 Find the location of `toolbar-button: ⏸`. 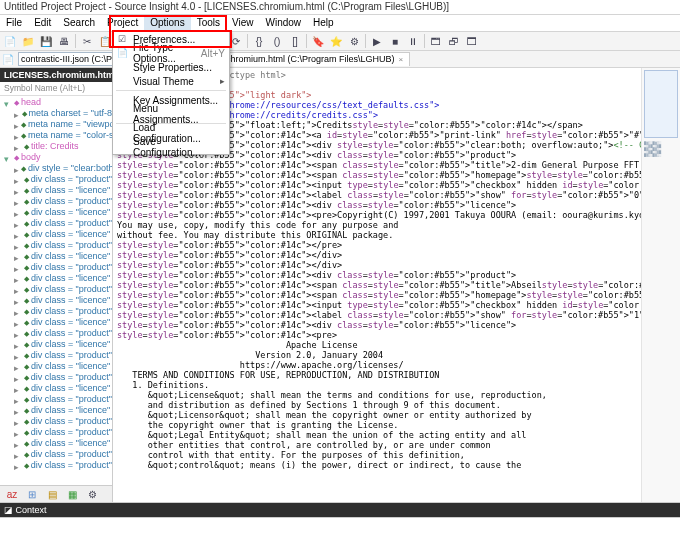

toolbar-button: ⏸ is located at coordinates (413, 41).